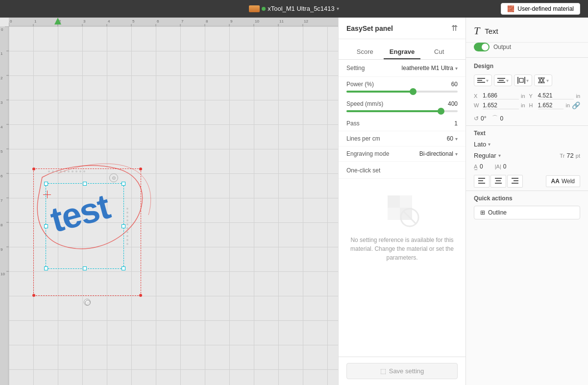 Image resolution: width=588 pixels, height=385 pixels. Describe the element at coordinates (527, 167) in the screenshot. I see `spacing-row: A̲ 0 |A| 0` at that location.